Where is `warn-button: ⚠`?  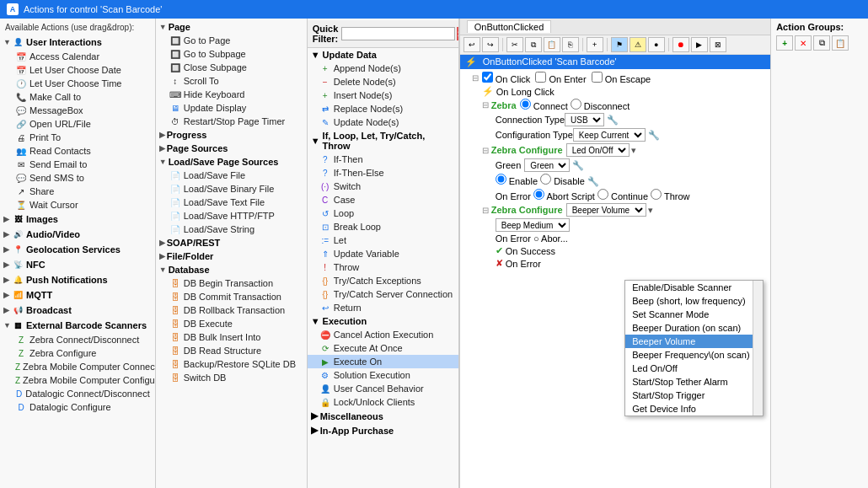
warn-button: ⚠ is located at coordinates (638, 45).